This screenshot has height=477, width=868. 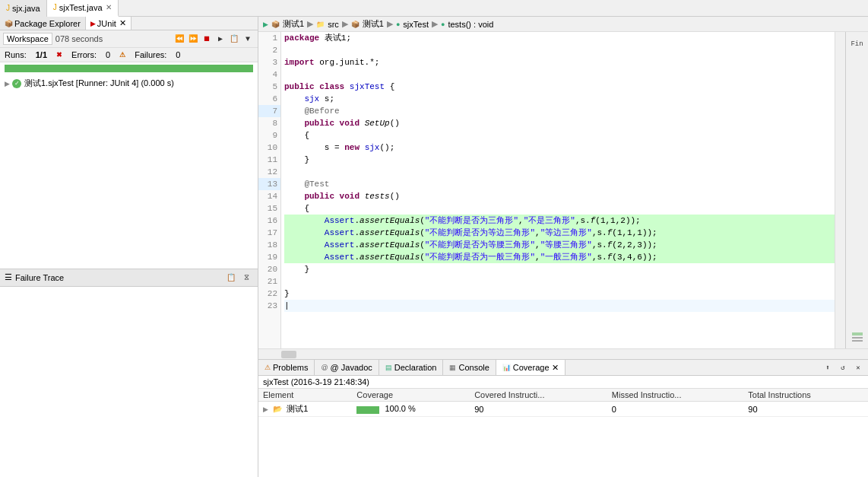 I want to click on failure-trace-title-row: ☰ Failure Trace, so click(x=34, y=277).